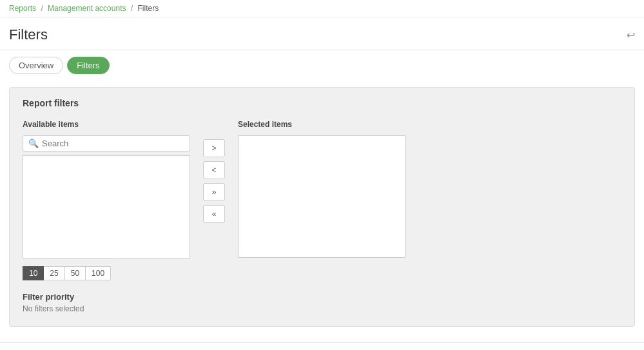  Describe the element at coordinates (630, 35) in the screenshot. I see `back-button: ↩` at that location.